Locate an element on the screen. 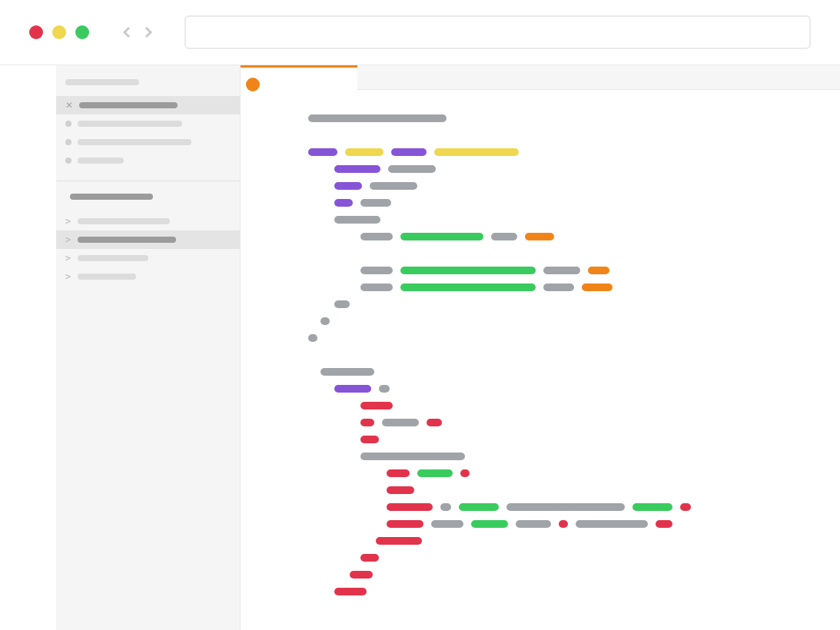  open-editors-section: ✕ is located at coordinates (148, 118).